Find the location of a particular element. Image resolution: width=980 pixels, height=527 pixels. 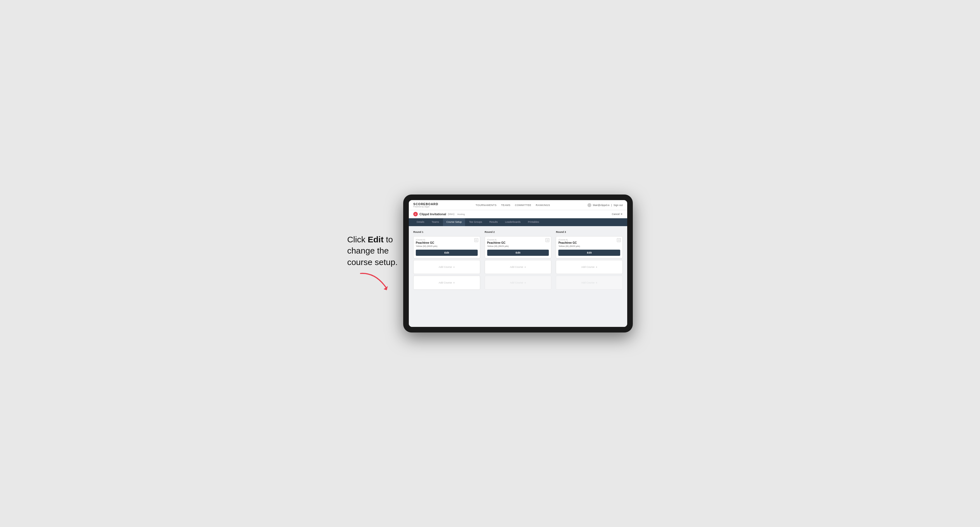

cancel-x-icon: ✕ is located at coordinates (622, 214).